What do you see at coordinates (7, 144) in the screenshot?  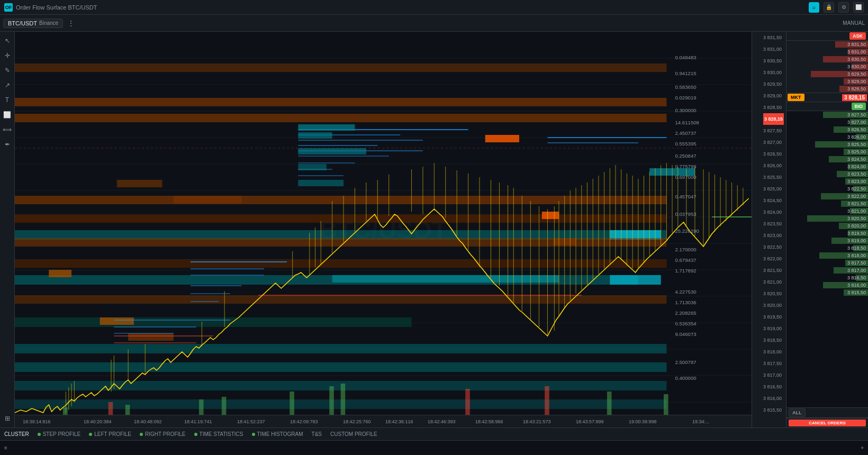 I see `picker-tool: ✒` at bounding box center [7, 144].